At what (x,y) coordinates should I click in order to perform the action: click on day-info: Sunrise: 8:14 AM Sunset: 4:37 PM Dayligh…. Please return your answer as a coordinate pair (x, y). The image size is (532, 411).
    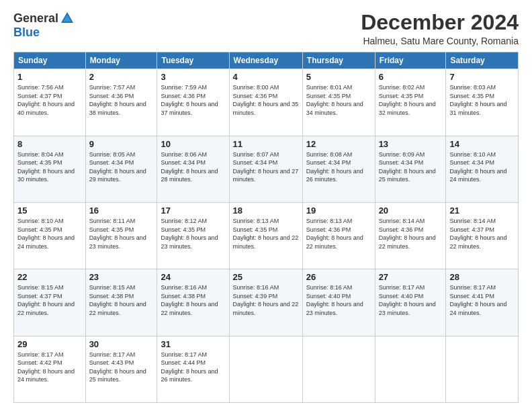
    Looking at the image, I should click on (482, 234).